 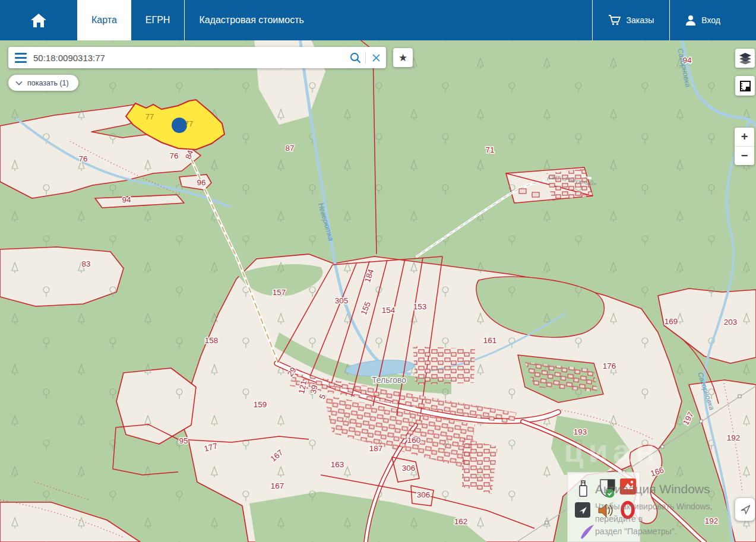 What do you see at coordinates (19, 83) in the screenshot?
I see `chevron-down-icon` at bounding box center [19, 83].